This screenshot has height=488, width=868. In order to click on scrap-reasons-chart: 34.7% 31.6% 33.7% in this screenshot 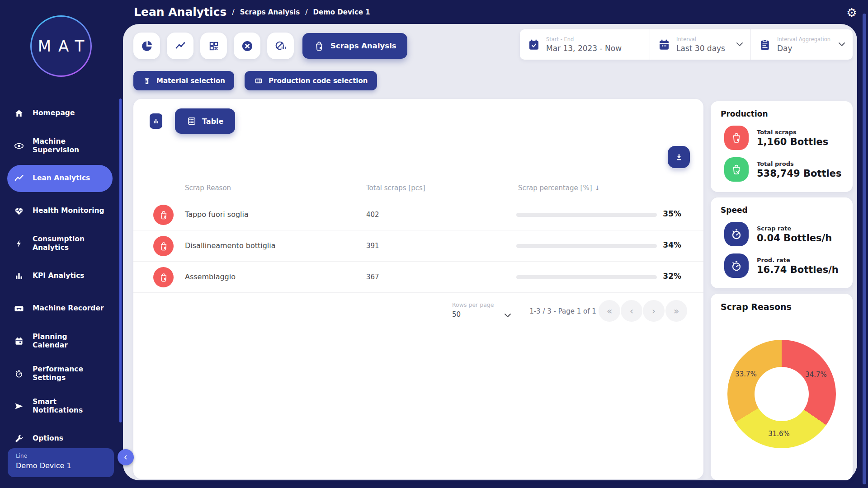, I will do `click(782, 394)`.